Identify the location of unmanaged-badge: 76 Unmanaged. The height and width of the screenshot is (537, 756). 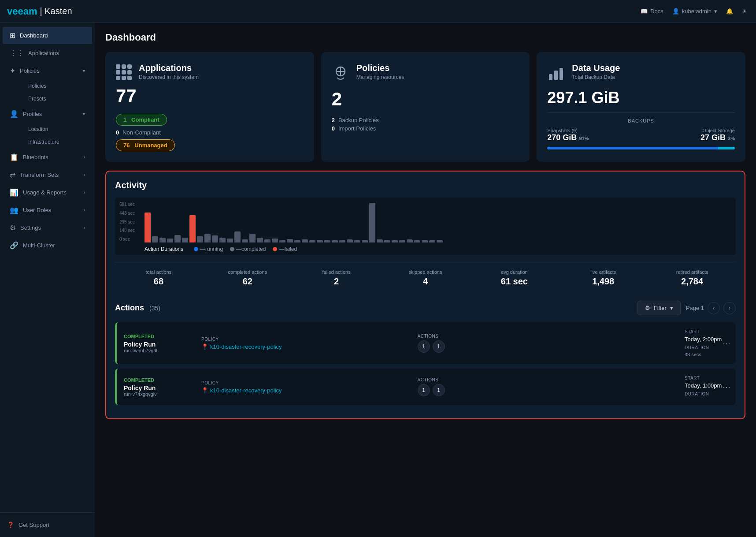
(145, 145).